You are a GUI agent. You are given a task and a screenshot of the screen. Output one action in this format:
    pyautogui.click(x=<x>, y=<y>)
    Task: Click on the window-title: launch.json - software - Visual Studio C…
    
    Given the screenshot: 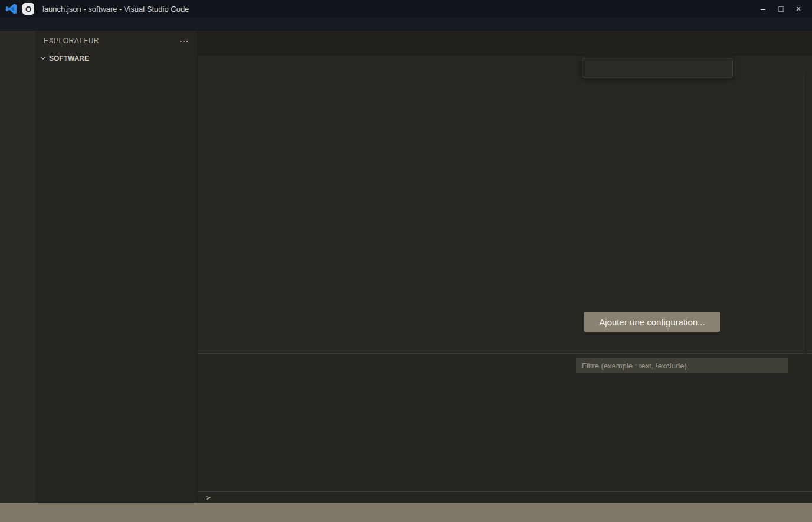 What is the action you would take?
    pyautogui.click(x=396, y=9)
    